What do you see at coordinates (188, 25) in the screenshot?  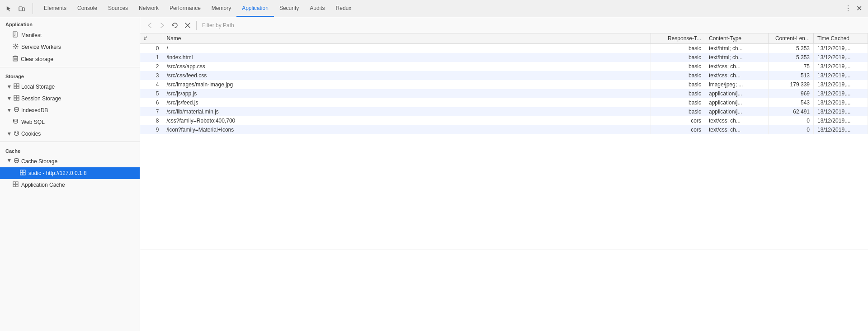 I see `delete-button` at bounding box center [188, 25].